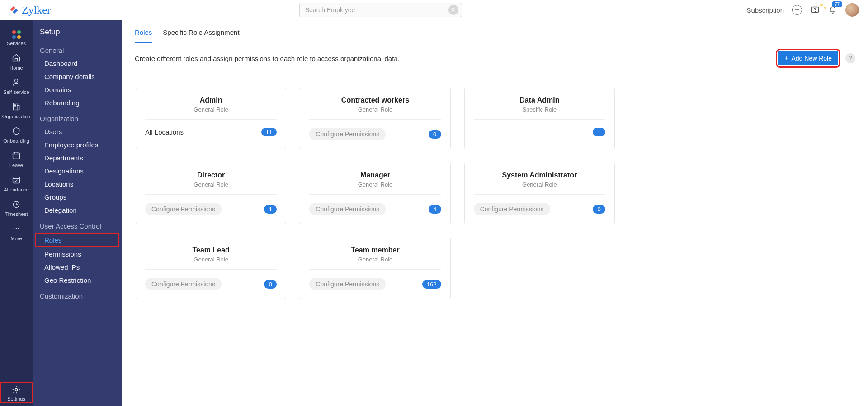 The height and width of the screenshot is (406, 868). Describe the element at coordinates (453, 10) in the screenshot. I see `search-icon` at that location.